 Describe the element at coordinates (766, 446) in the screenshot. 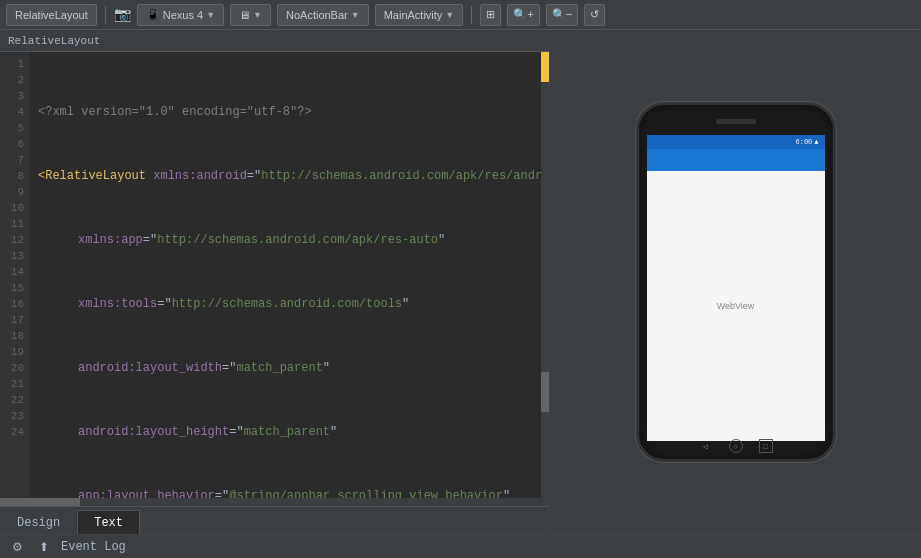

I see `nav-recent-button: □` at that location.